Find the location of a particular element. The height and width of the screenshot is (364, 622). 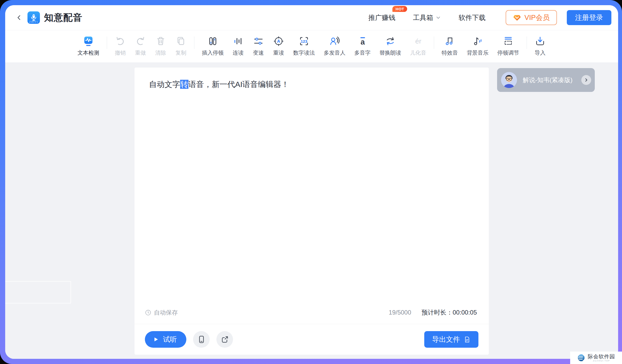

tool-bgm: 背景音乐 is located at coordinates (478, 46).